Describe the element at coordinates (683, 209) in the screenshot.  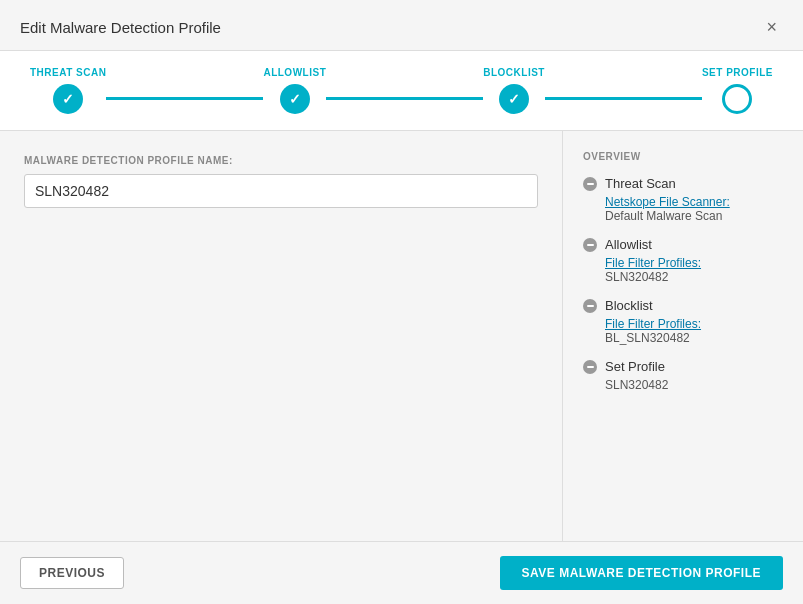
I see `overview-sub-threat-scan: Netskope File Scanner: Default Malware S…` at that location.